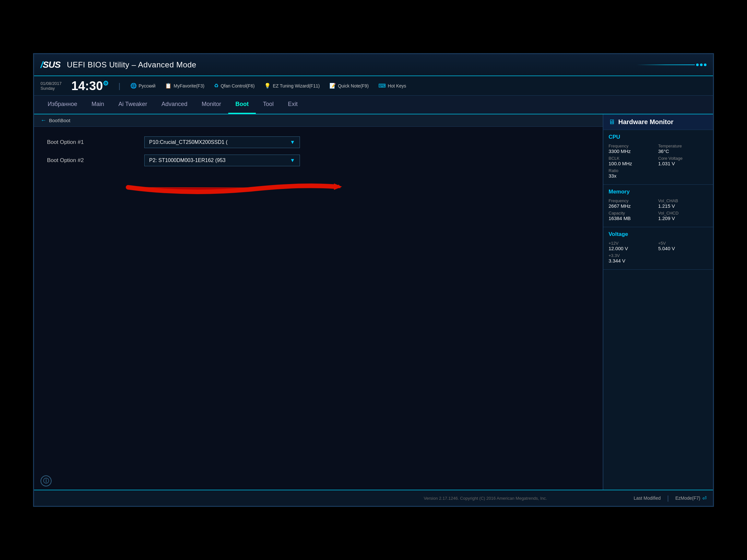 The width and height of the screenshot is (747, 560). What do you see at coordinates (691, 498) in the screenshot?
I see `ez-mode-btn: EzMode(F7) ⏎` at bounding box center [691, 498].